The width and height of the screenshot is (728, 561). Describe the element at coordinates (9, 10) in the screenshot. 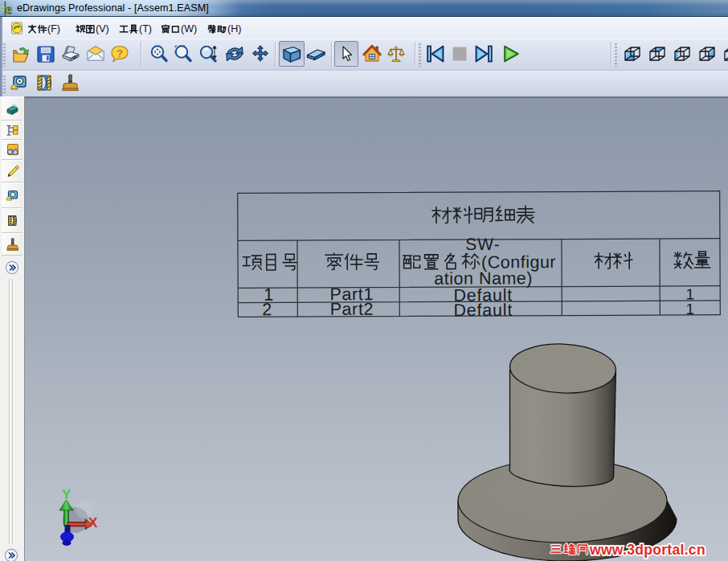

I see `svg-text: e` at that location.